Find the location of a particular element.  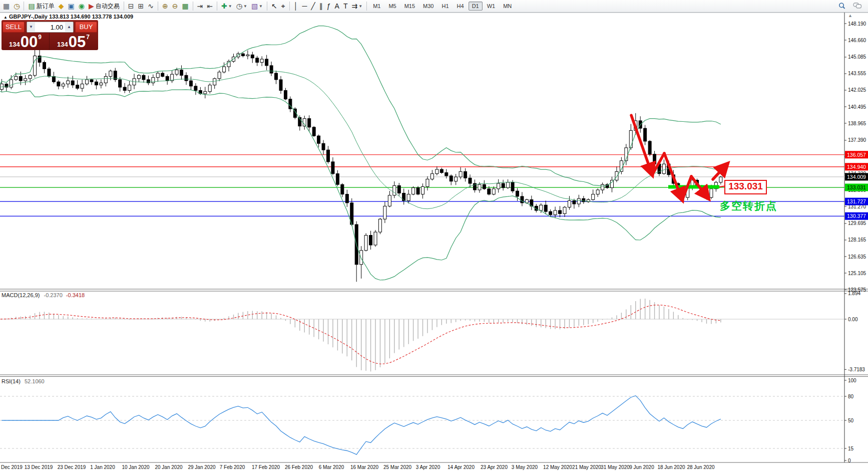

bar-chart-icon: ⊟ is located at coordinates (131, 6).